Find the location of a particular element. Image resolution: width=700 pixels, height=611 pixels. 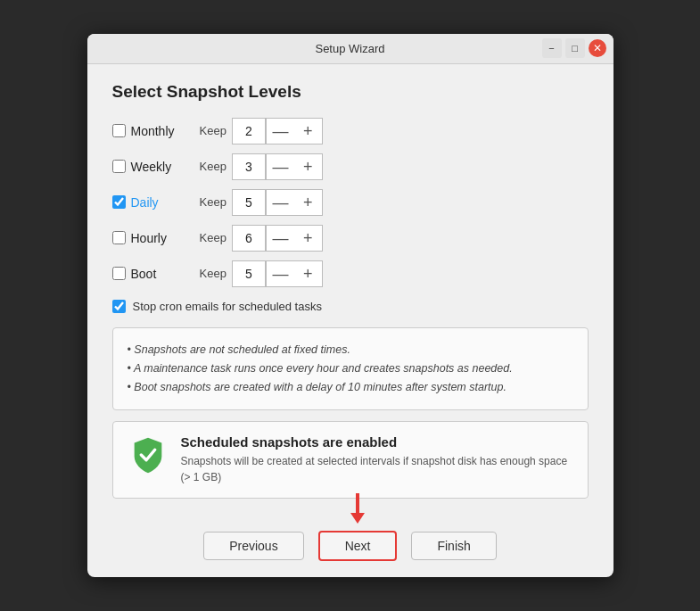

finish-button: Finish is located at coordinates (453, 546).